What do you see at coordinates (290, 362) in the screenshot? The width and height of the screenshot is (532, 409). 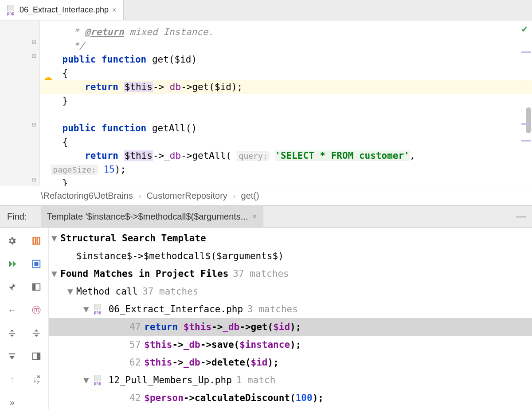 I see `tree-match: 62 $this->_db->delete($id);` at bounding box center [290, 362].